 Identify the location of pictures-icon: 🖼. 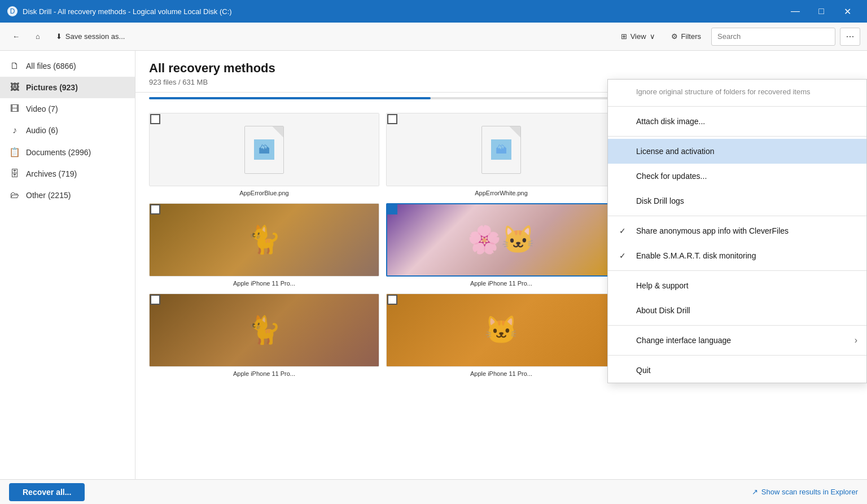
(15, 87).